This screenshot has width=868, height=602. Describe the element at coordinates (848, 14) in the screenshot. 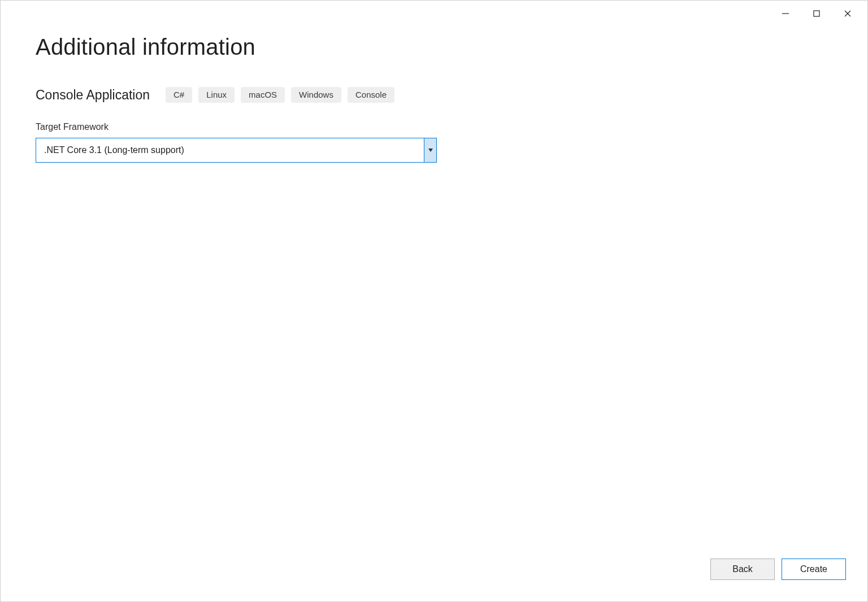

I see `close-icon` at that location.